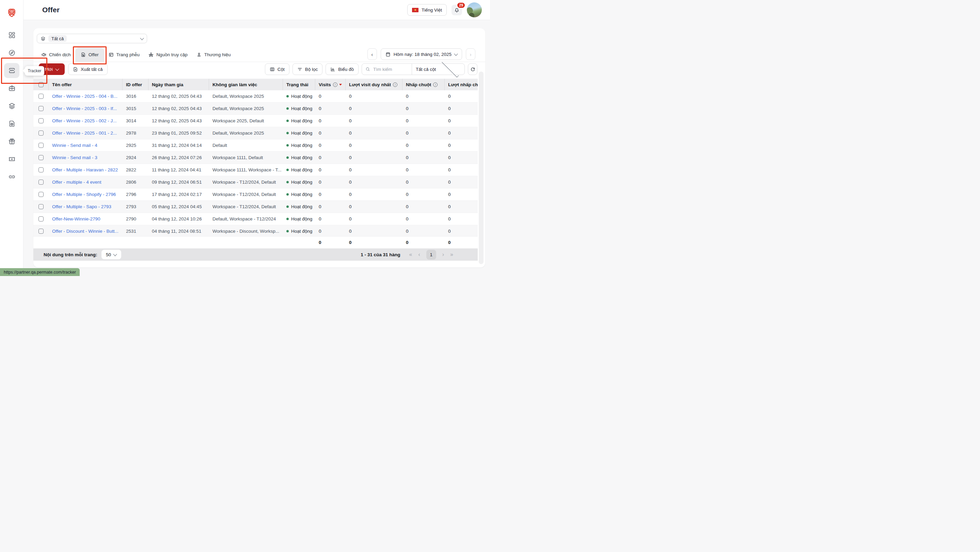  What do you see at coordinates (124, 55) in the screenshot?
I see `tab-funnel-page: Trang phễu` at bounding box center [124, 55].